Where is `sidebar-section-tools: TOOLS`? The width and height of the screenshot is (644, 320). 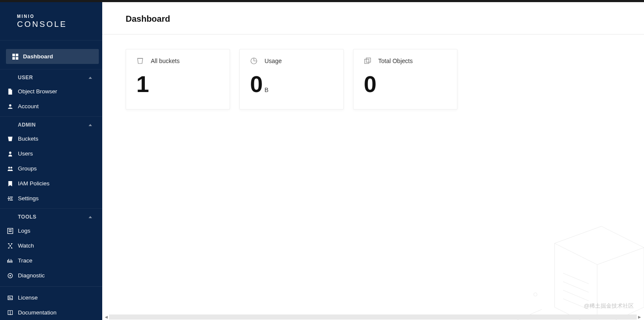 sidebar-section-tools: TOOLS is located at coordinates (51, 216).